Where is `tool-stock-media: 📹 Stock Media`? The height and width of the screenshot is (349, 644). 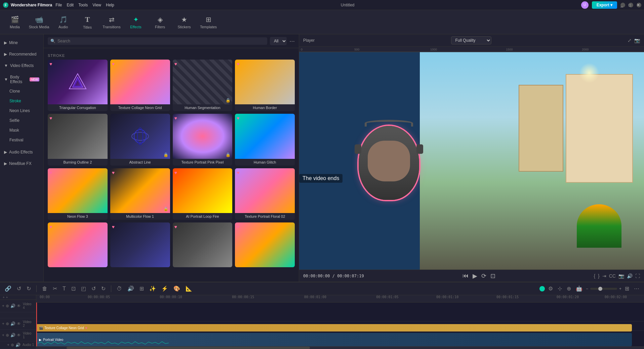 tool-stock-media: 📹 Stock Media is located at coordinates (39, 22).